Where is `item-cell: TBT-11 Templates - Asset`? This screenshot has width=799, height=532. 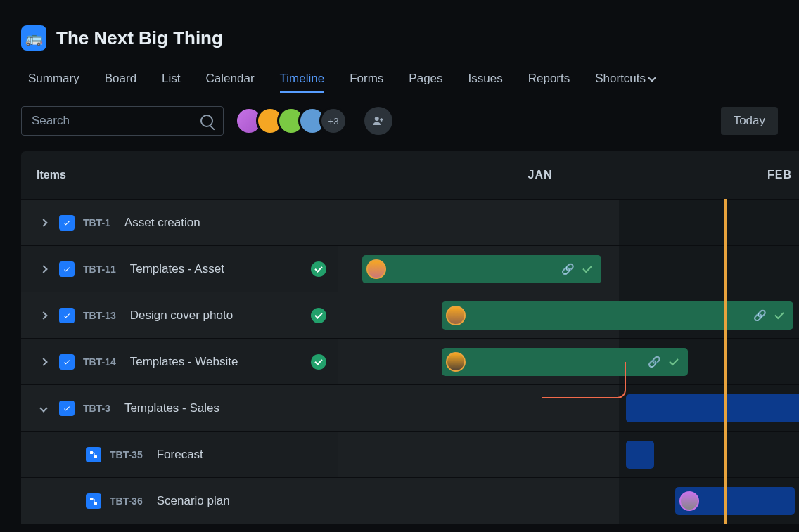 item-cell: TBT-11 Templates - Asset is located at coordinates (179, 268).